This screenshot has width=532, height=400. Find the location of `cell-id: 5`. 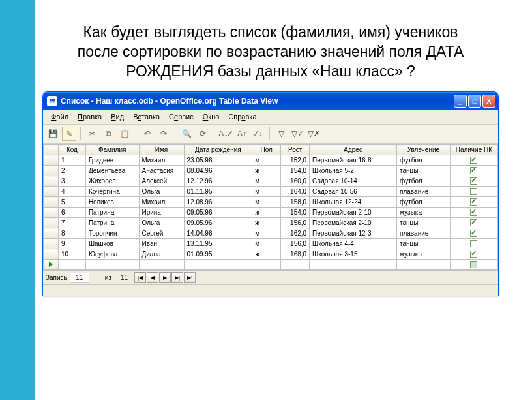

cell-id: 5 is located at coordinates (72, 202).